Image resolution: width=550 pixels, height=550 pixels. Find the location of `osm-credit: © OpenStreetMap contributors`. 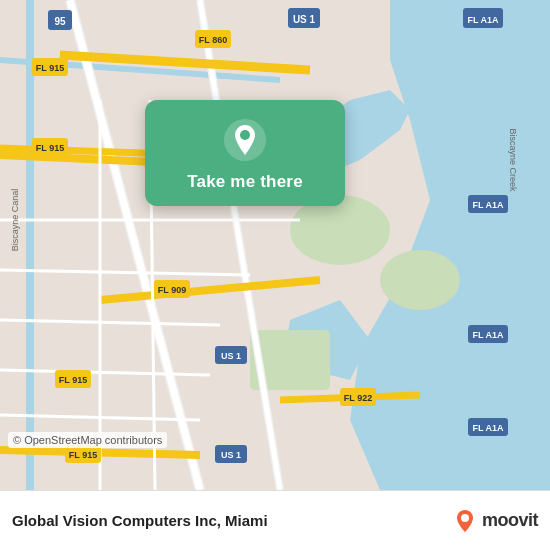

osm-credit: © OpenStreetMap contributors is located at coordinates (88, 440).